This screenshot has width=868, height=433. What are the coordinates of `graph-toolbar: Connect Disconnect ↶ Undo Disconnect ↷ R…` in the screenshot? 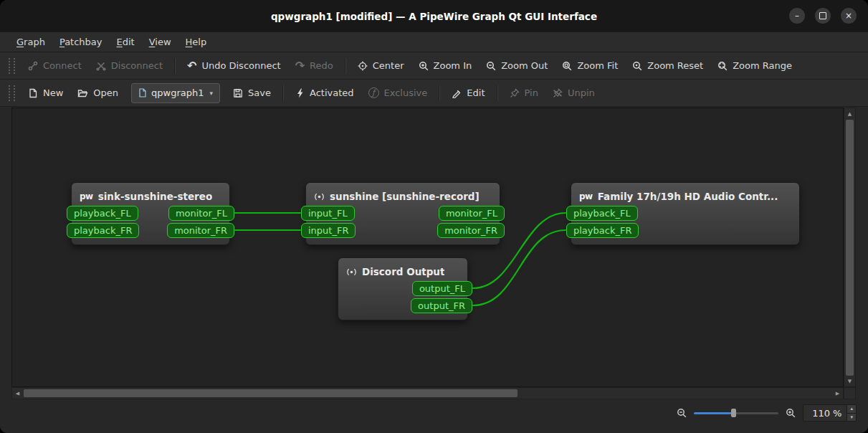 It's located at (434, 66).